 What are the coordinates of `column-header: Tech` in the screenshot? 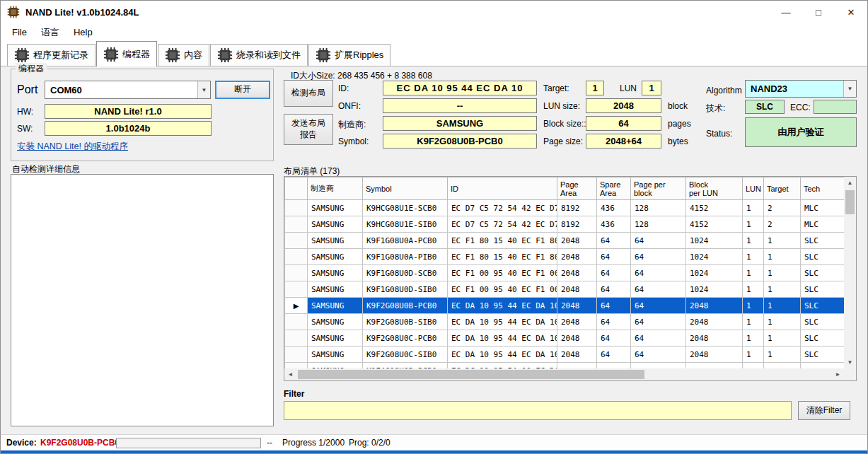 It's located at (823, 189).